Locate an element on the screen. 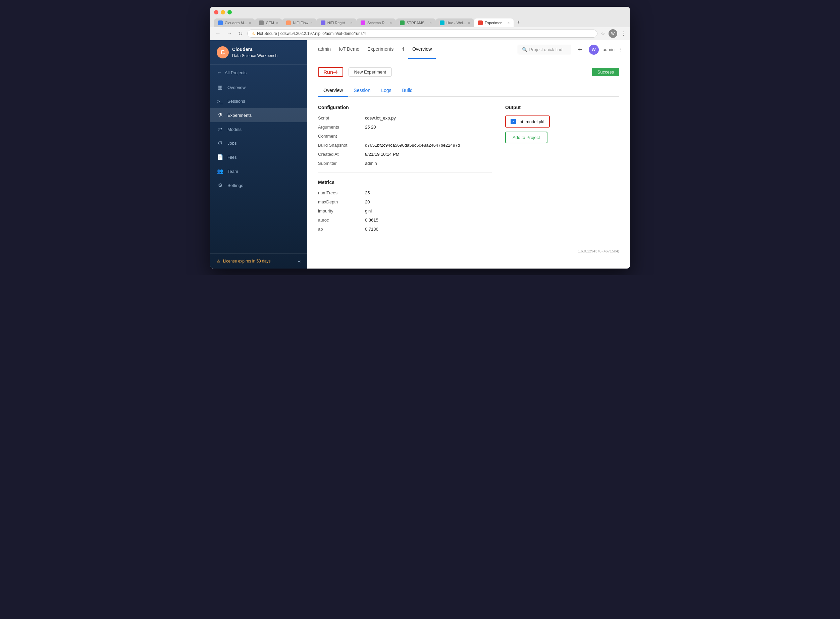 The image size is (840, 619). sidebar-item-label-overview: Overview is located at coordinates (237, 88).